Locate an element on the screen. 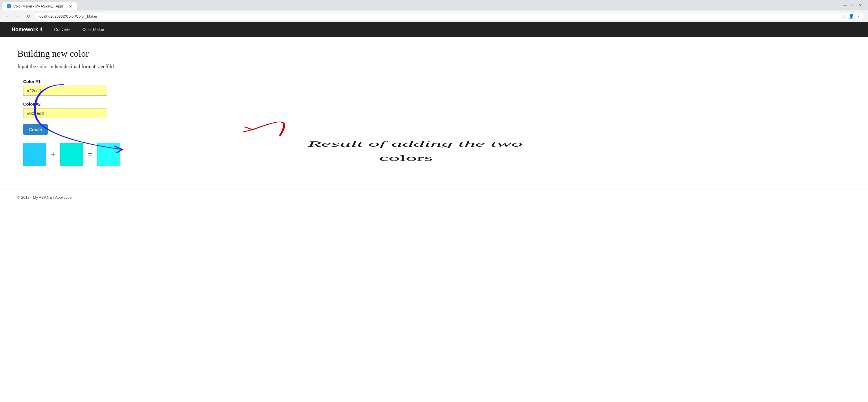 This screenshot has height=402, width=868. color1-input is located at coordinates (65, 91).